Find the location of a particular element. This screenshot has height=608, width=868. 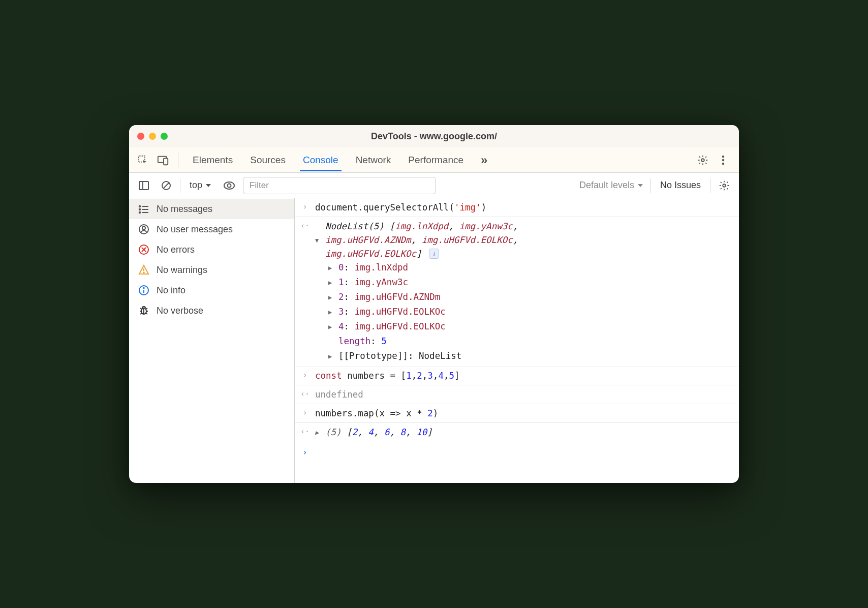

minimize-window-button is located at coordinates (152, 136).